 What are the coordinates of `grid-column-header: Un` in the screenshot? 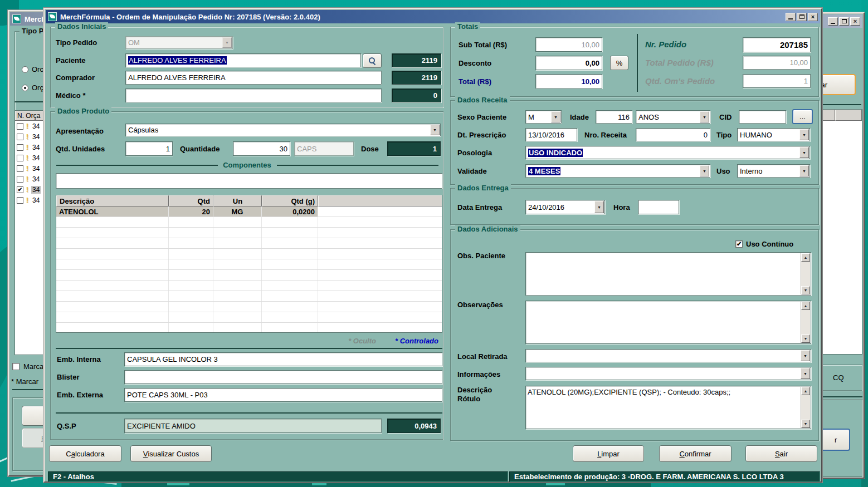 It's located at (237, 201).